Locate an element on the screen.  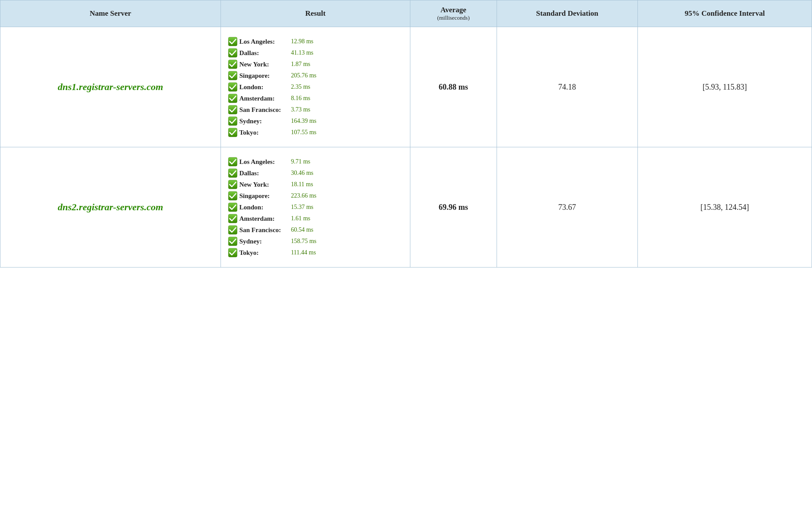
result-cell: Los Angeles:9.71 ms Dallas:30.46 ms New … is located at coordinates (315, 207).